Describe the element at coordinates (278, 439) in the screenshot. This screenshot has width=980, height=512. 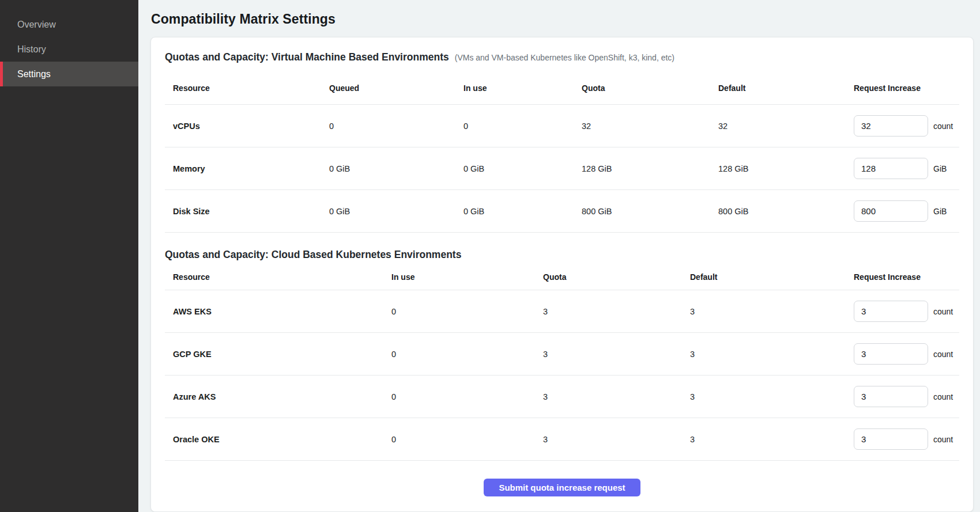
I see `resource-name: Oracle OKE` at that location.